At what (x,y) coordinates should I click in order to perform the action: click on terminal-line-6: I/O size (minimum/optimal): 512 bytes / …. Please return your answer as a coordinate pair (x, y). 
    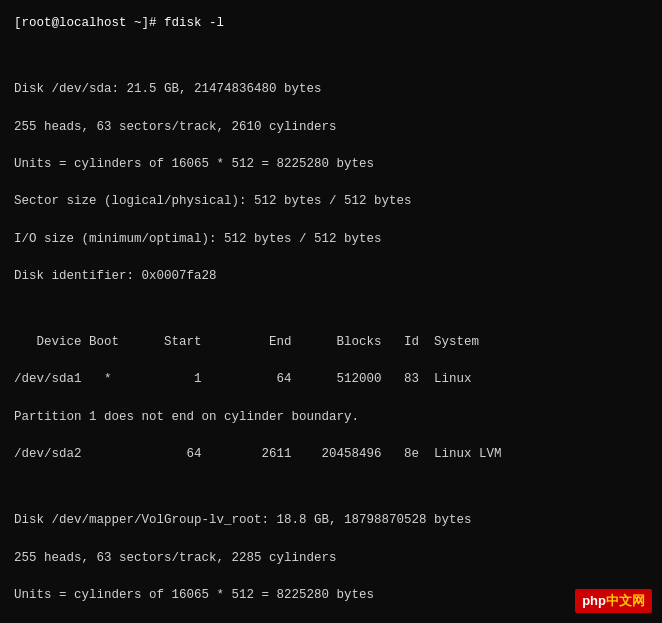
    Looking at the image, I should click on (331, 240).